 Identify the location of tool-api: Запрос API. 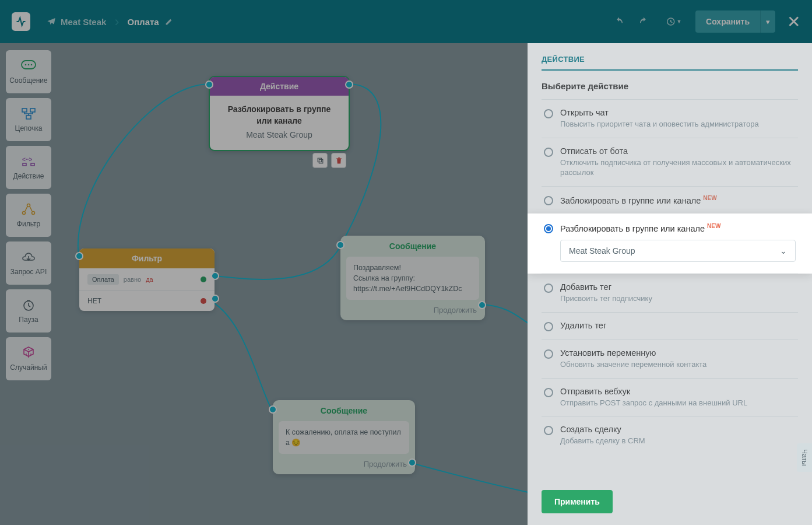
(29, 263).